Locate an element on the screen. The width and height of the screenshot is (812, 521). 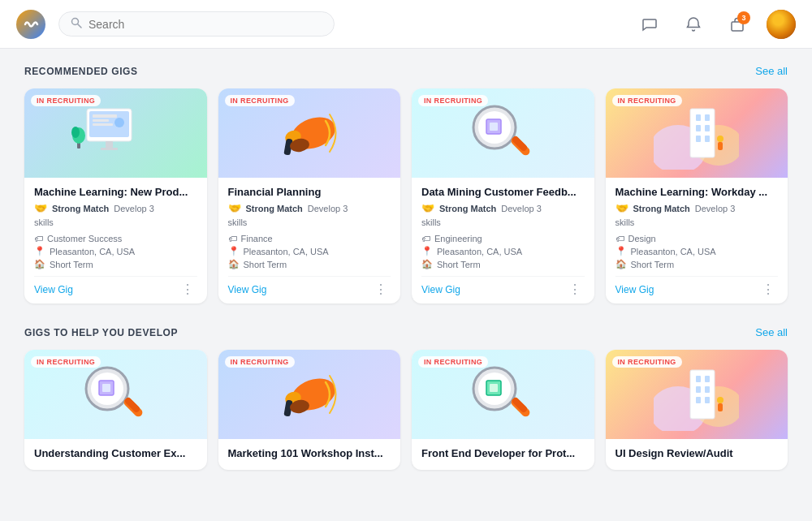
card-footer-2: View Gig ⋮ is located at coordinates (310, 286).